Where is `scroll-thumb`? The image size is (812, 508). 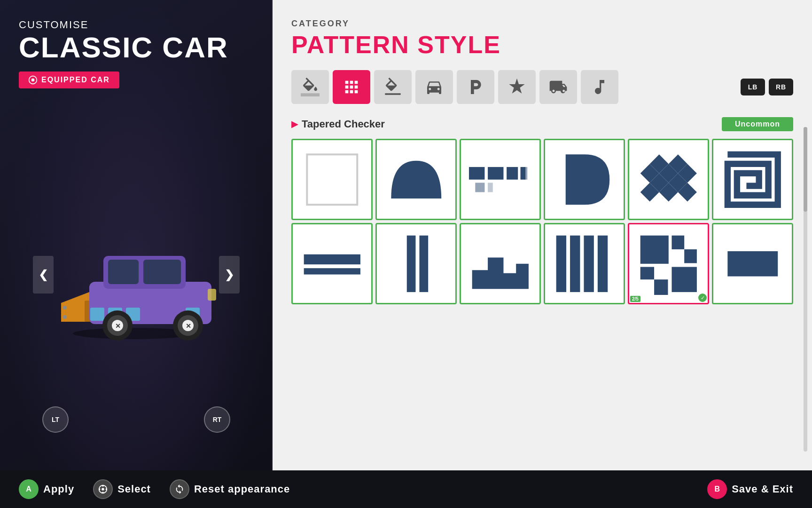
scroll-thumb is located at coordinates (805, 169).